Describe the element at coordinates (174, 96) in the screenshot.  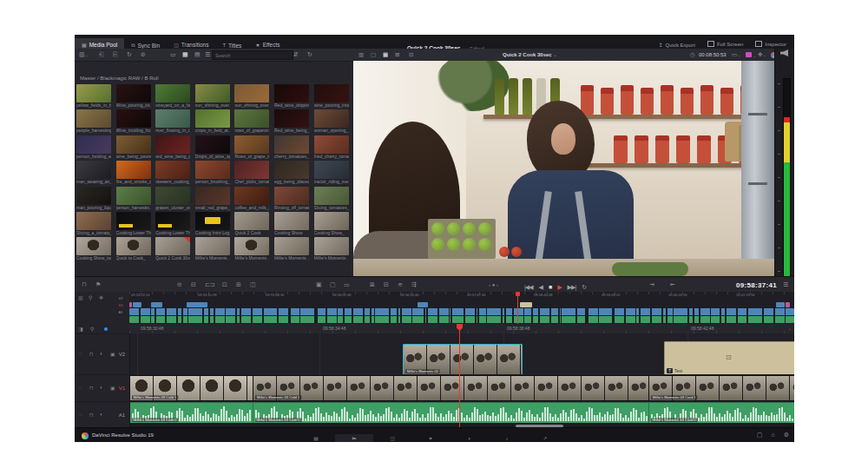
I see `media-clip: vineyard_on_a_far...` at that location.